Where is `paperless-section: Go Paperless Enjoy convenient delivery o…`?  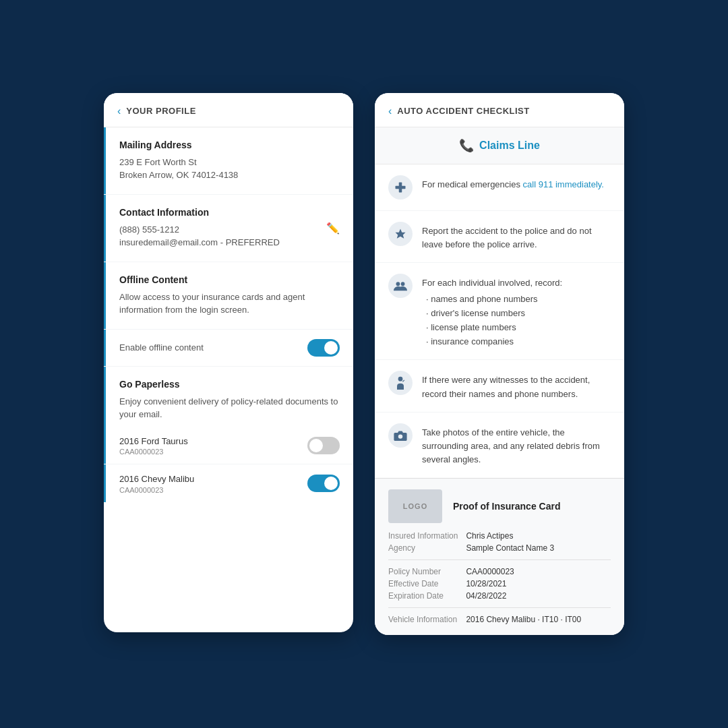
paperless-section: Go Paperless Enjoy convenient delivery o… is located at coordinates (229, 396).